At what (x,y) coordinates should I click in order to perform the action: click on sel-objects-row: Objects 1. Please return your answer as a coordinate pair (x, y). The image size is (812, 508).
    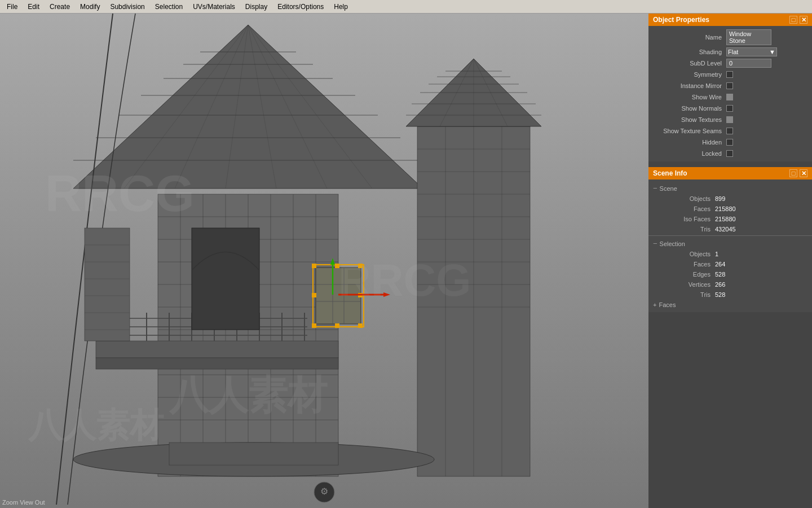
    Looking at the image, I should click on (730, 254).